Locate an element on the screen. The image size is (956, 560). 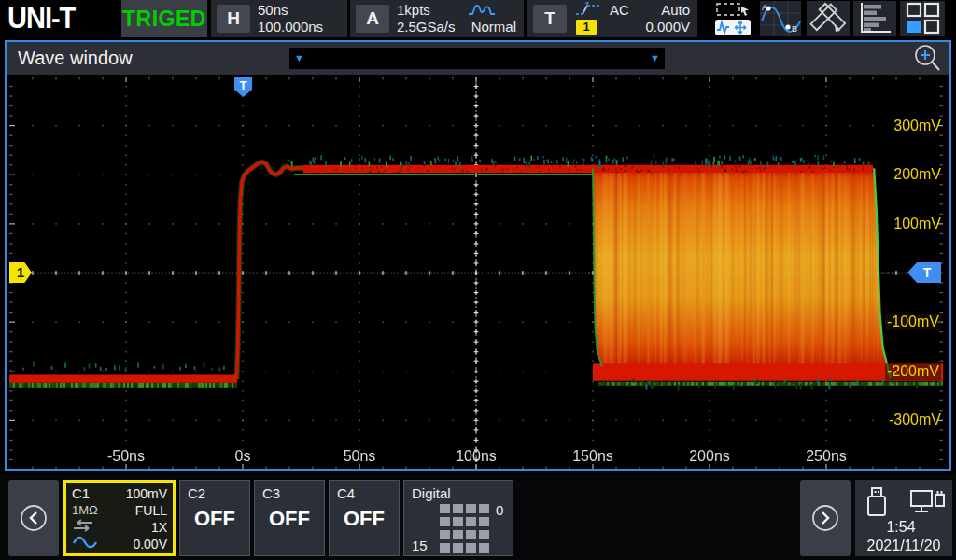
memory-depth: 1kpts is located at coordinates (414, 9).